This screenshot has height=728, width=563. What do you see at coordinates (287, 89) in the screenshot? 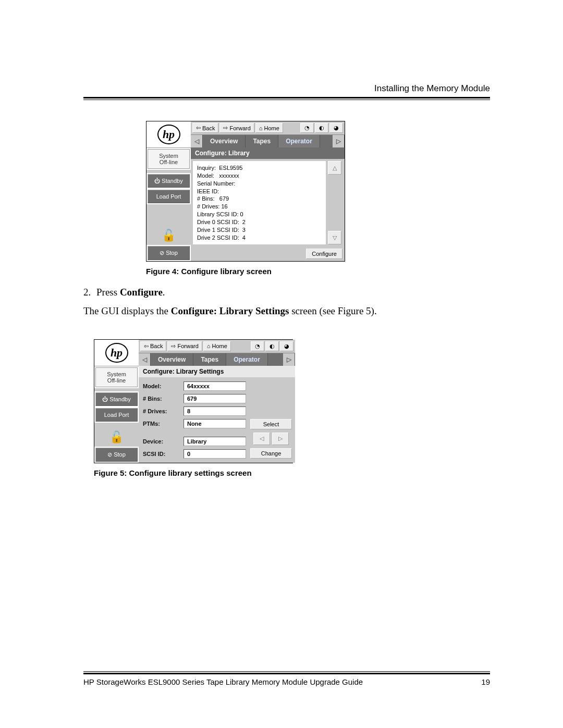
I see `page-header: Installing the Memory Module` at bounding box center [287, 89].